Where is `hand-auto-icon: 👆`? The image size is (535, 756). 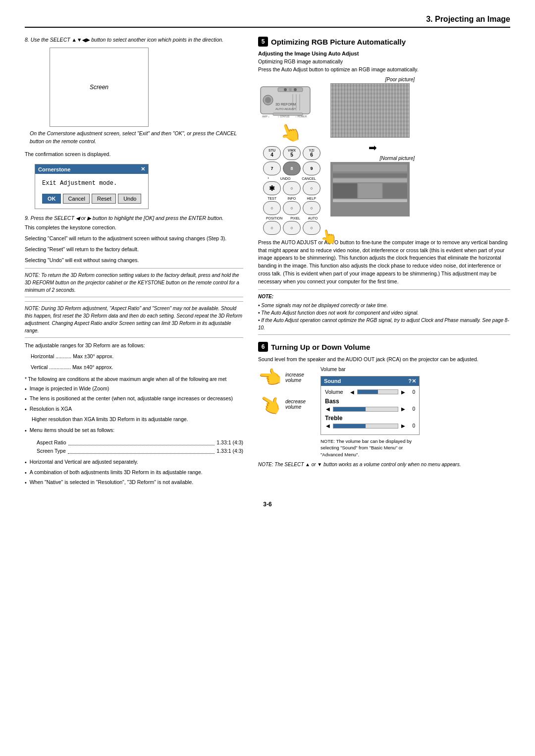
hand-auto-icon: 👆 is located at coordinates (328, 237).